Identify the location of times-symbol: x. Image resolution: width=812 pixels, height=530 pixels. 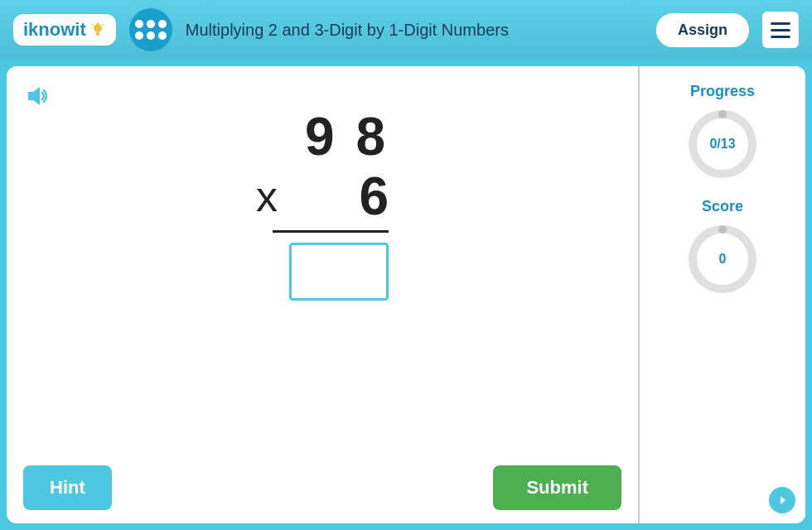
(267, 196).